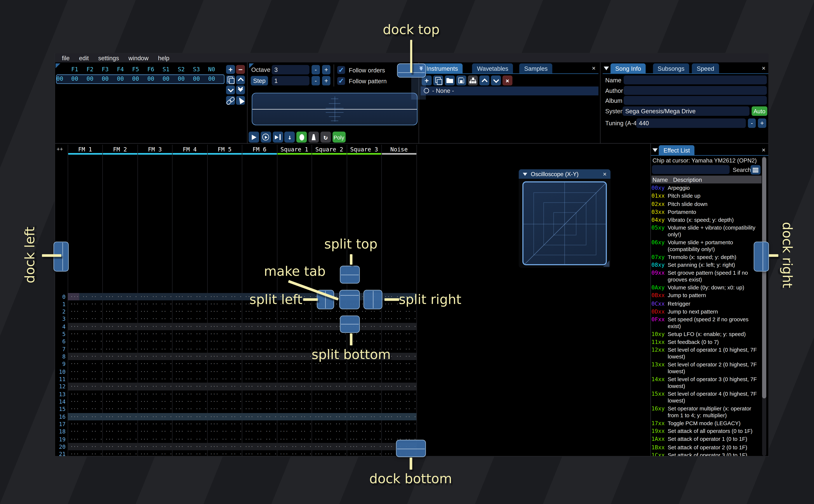 Image resolution: width=814 pixels, height=504 pixels. I want to click on instrument-duplicate-button, so click(438, 81).